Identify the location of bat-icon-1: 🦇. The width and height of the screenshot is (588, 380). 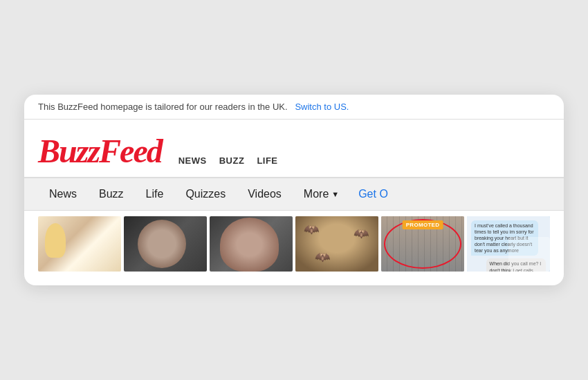
(311, 229).